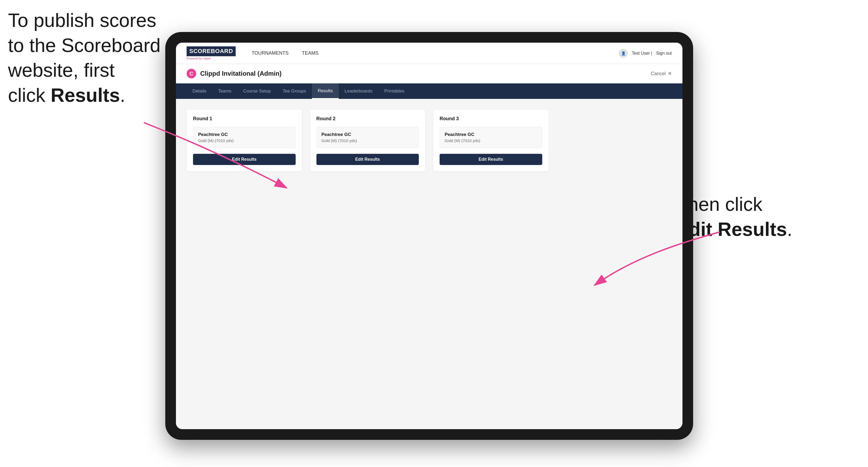 Image resolution: width=868 pixels, height=467 pixels. I want to click on round-1-course-card: Peachtree GC Gold (M) (7010 yds), so click(244, 137).